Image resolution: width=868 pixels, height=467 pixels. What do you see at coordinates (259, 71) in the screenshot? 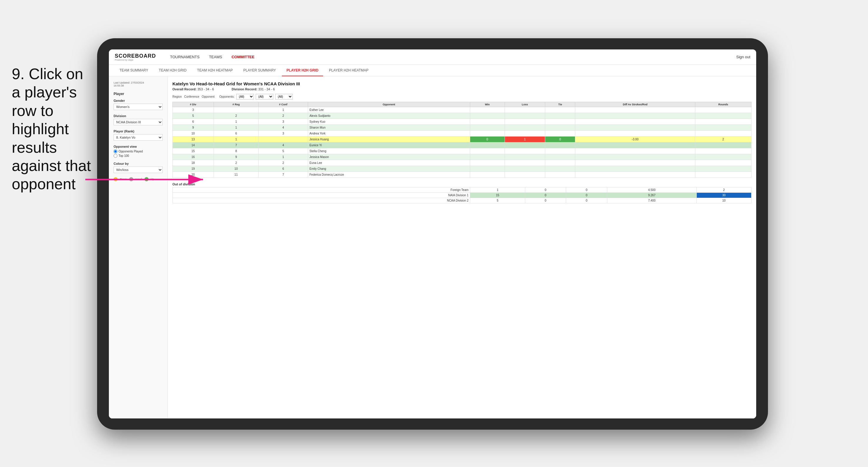
I see `tab-player-summary: PLAYER SUMMARY` at bounding box center [259, 71].